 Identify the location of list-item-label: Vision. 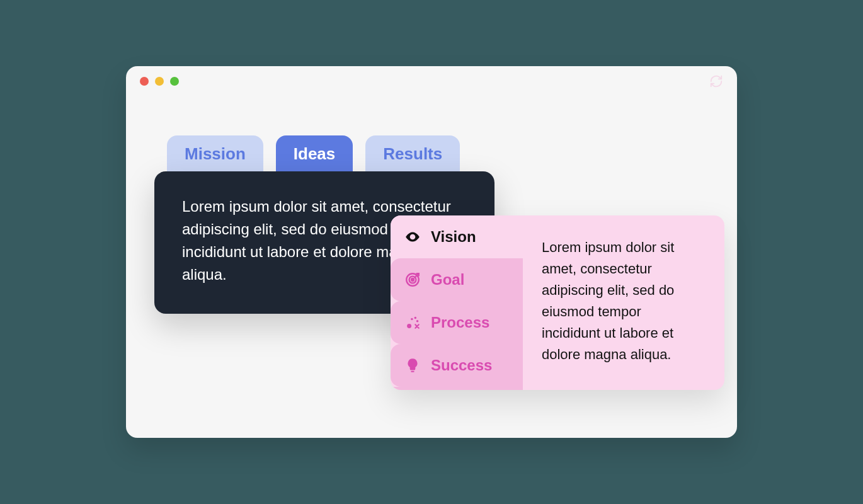
(454, 237).